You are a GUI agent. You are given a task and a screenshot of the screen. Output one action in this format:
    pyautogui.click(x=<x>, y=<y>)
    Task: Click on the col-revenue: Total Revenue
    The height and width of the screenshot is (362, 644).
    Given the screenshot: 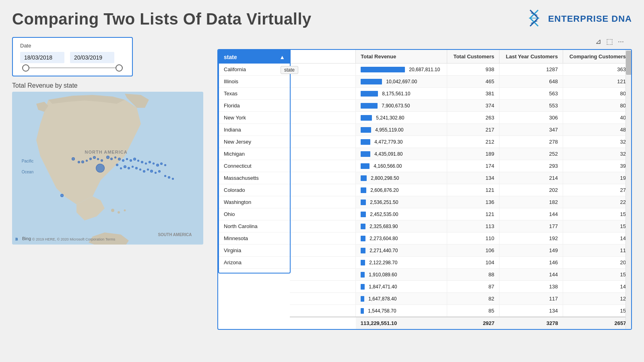 What is the action you would take?
    pyautogui.click(x=402, y=57)
    